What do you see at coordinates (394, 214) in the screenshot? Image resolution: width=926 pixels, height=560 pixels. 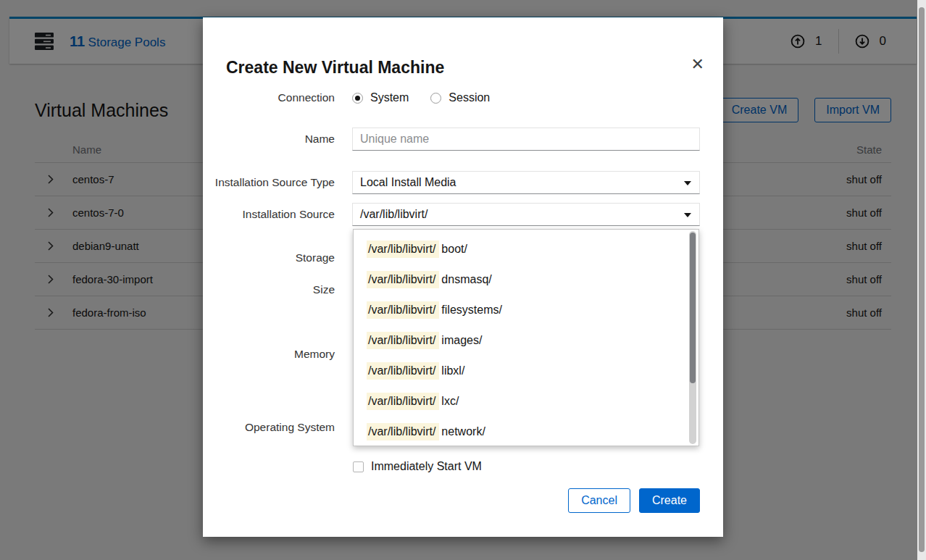 I see `source-value: /var/lib/libvirt/` at bounding box center [394, 214].